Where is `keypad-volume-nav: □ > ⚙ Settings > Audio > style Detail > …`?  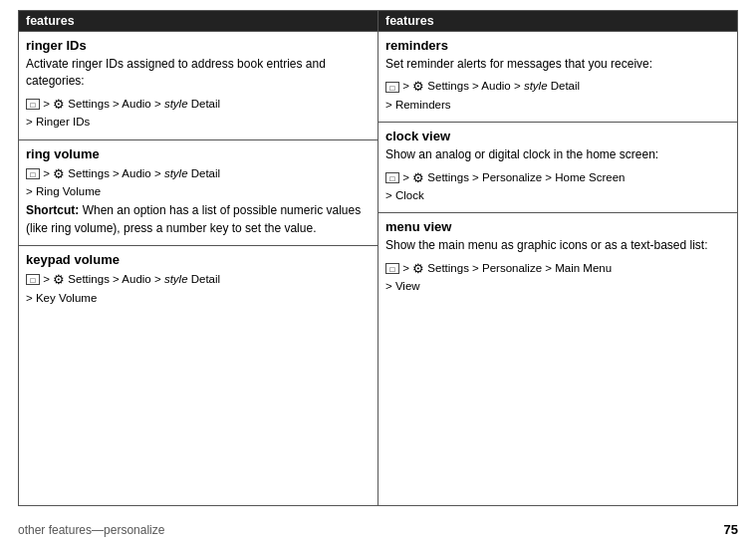 keypad-volume-nav: □ > ⚙ Settings > Audio > style Detail > … is located at coordinates (198, 289).